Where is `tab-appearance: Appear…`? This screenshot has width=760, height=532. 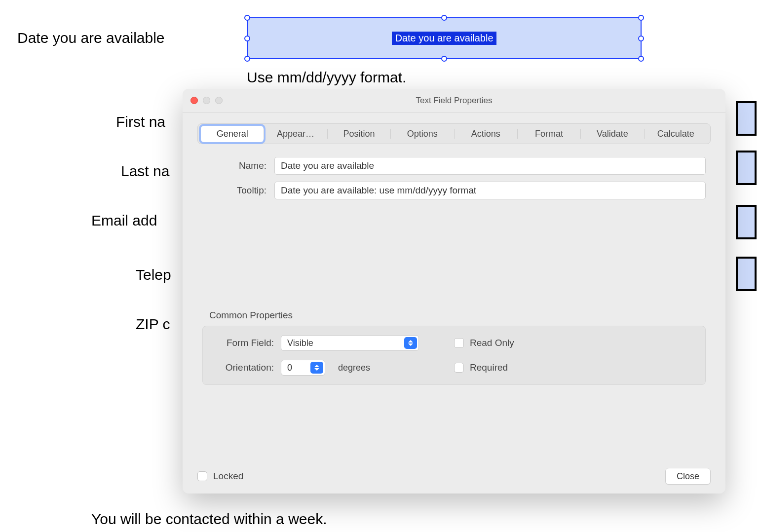
tab-appearance: Appear… is located at coordinates (295, 134).